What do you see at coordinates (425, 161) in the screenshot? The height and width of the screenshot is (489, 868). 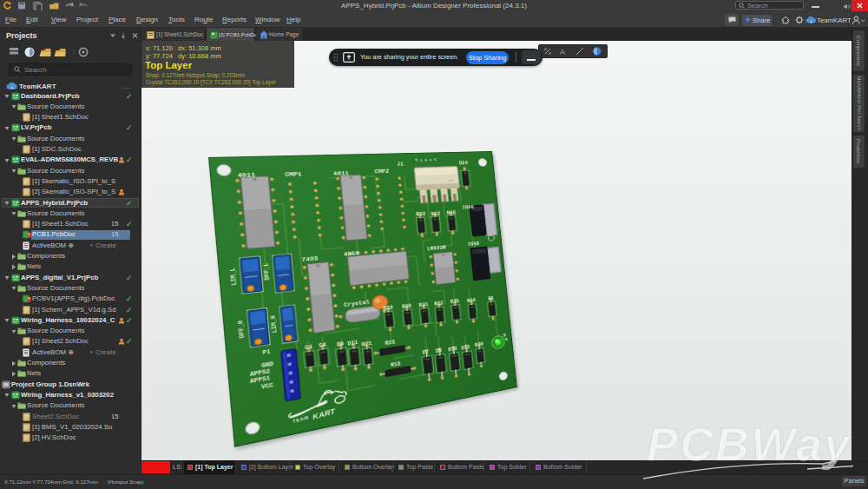 I see `svg-text: ¶ s a e S` at bounding box center [425, 161].